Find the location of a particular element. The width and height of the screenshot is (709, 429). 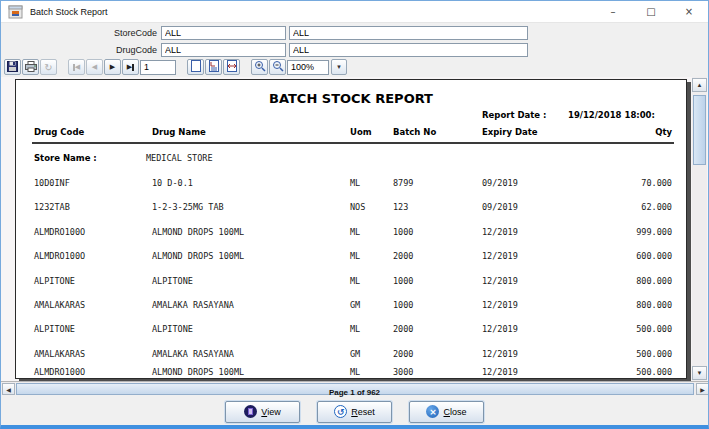

reset-button: ↺ Reset is located at coordinates (354, 412).